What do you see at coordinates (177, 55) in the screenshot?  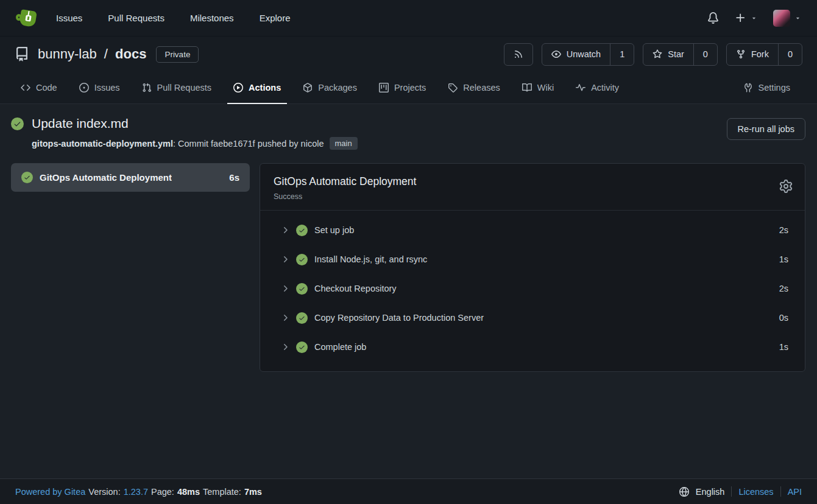 I see `private-badge: Private` at bounding box center [177, 55].